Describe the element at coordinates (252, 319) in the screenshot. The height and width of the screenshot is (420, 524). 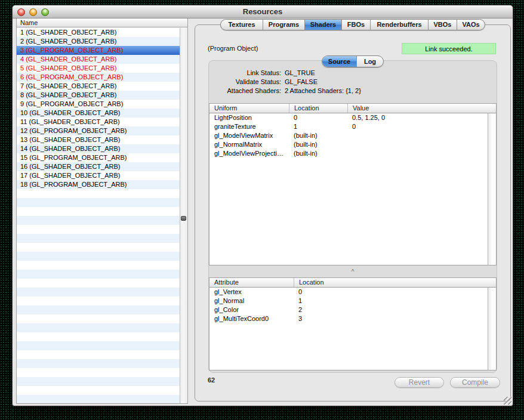
I see `attribute-name-cell: gl_MultiTexCoord0` at that location.